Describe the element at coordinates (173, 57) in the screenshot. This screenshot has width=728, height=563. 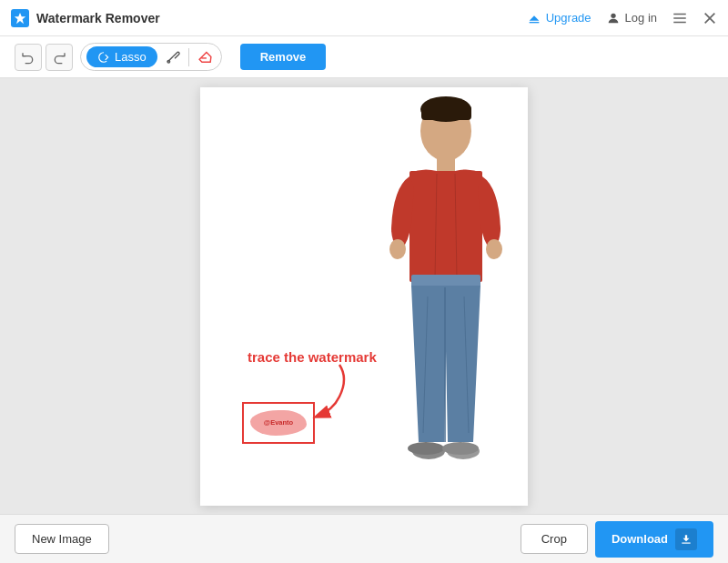
I see `brush-icon` at that location.